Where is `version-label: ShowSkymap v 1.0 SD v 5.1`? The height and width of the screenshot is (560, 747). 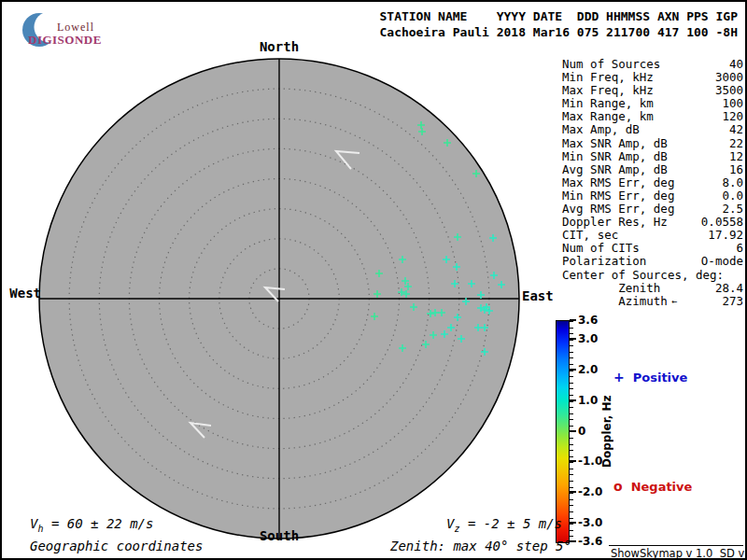 version-label: ShowSkymap v 1.0 SD v 5.1 is located at coordinates (679, 553).